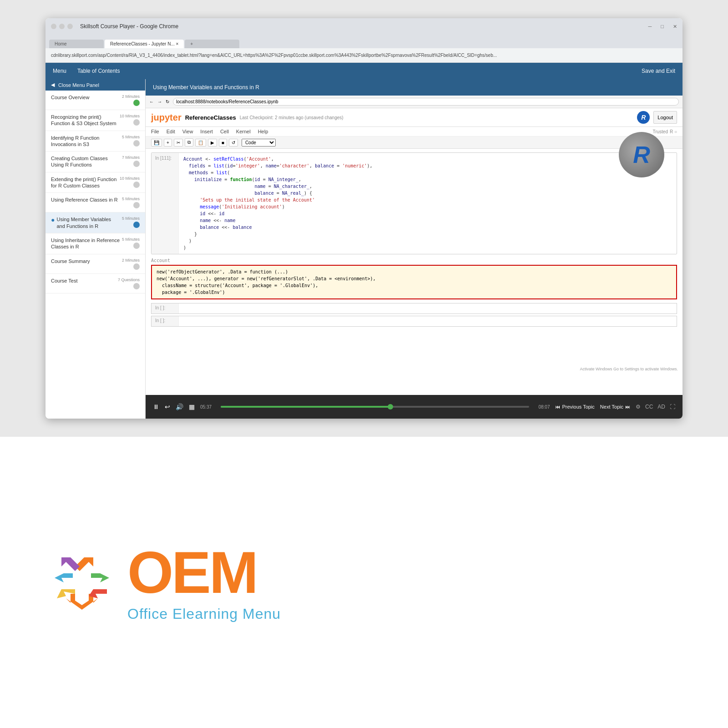 Image resolution: width=728 pixels, height=728 pixels. I want to click on empty-cell-2-body, so click(428, 321).